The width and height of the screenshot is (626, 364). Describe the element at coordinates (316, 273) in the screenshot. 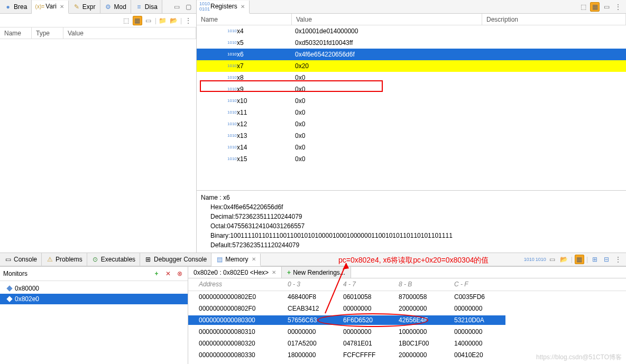

I see `memory-tab-new: +New Renderings...` at that location.